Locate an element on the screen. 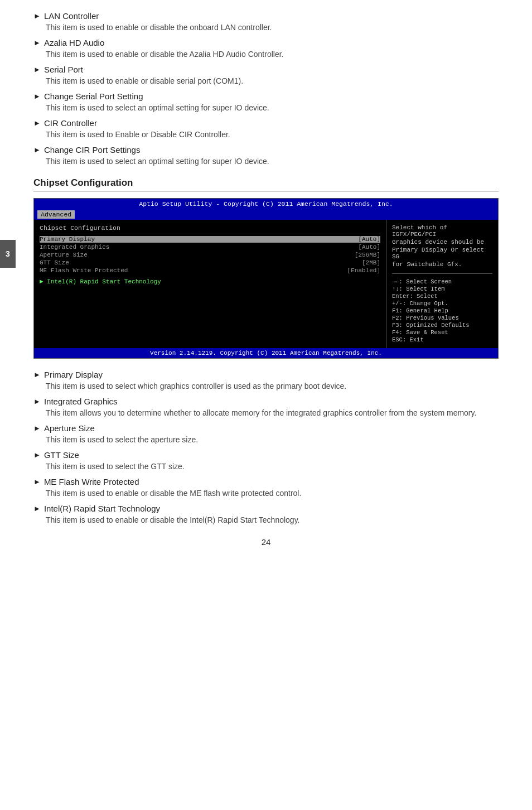  bios-hint-line: ↑↓: Select Item is located at coordinates (442, 289).